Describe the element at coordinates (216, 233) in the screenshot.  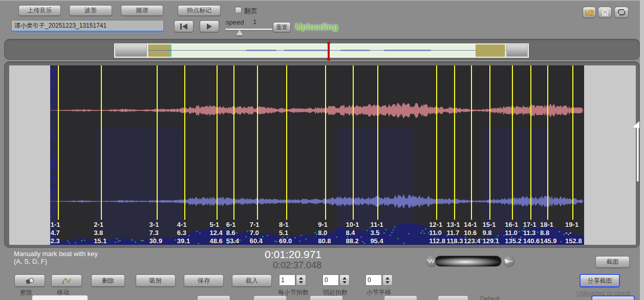
I see `beat-marker-label: 5-112.448.6` at that location.